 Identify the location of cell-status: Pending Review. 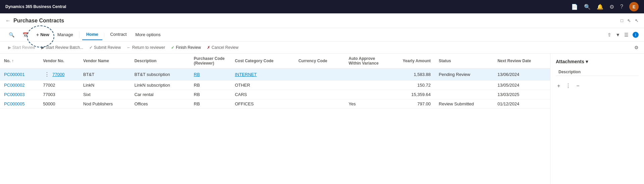
(464, 75).